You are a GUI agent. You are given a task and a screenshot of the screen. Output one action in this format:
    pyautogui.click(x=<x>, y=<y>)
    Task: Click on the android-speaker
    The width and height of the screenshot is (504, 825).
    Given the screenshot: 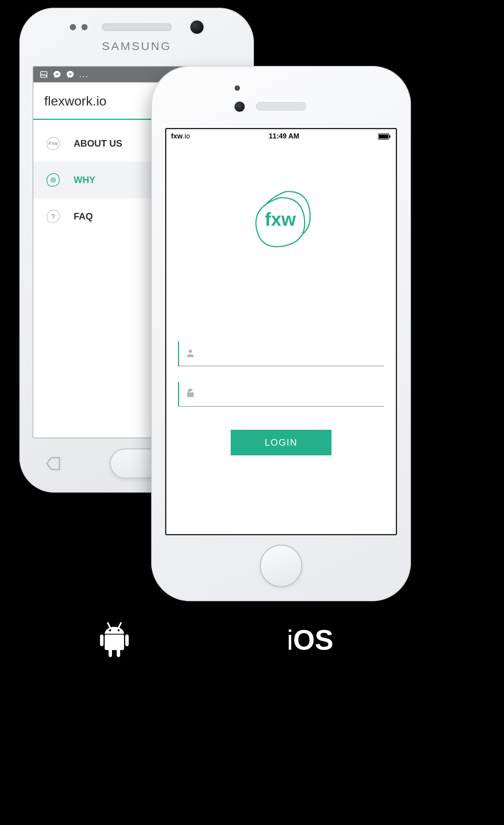 What is the action you would take?
    pyautogui.click(x=137, y=27)
    